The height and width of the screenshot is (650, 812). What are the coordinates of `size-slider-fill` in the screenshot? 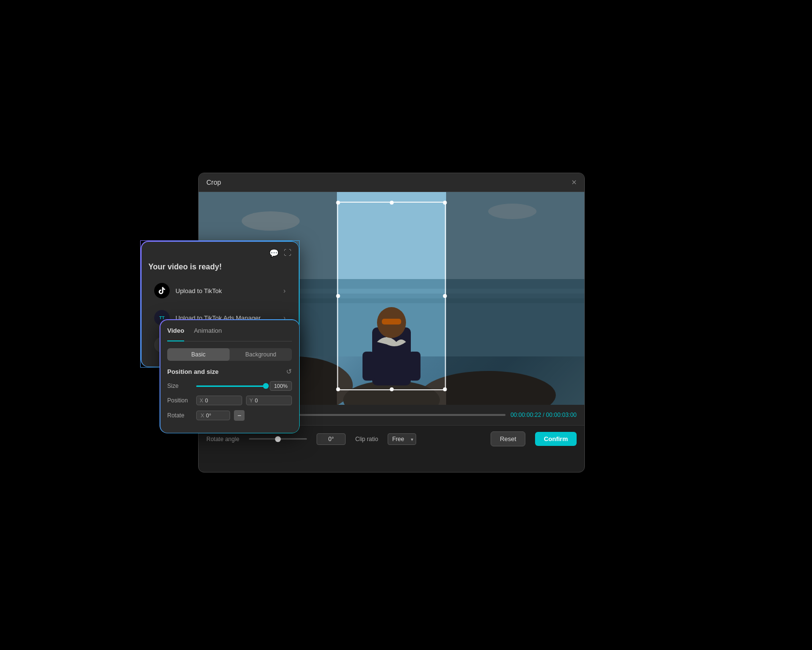 It's located at (231, 386).